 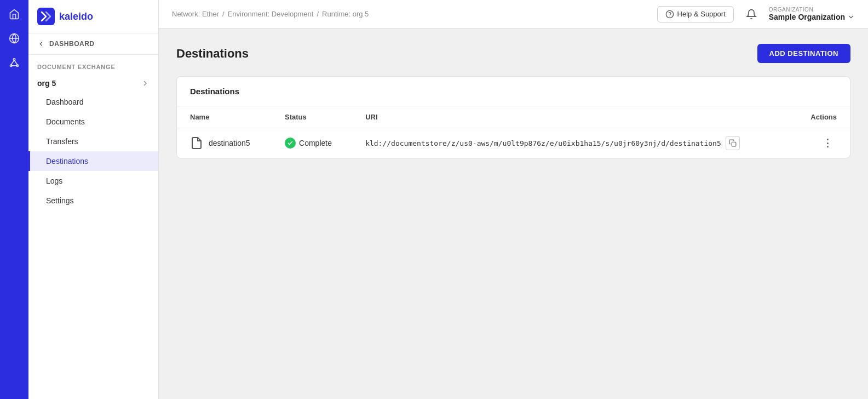 What do you see at coordinates (271, 14) in the screenshot?
I see `breadcrumb: Network: Ether / Environment: Developmen…` at bounding box center [271, 14].